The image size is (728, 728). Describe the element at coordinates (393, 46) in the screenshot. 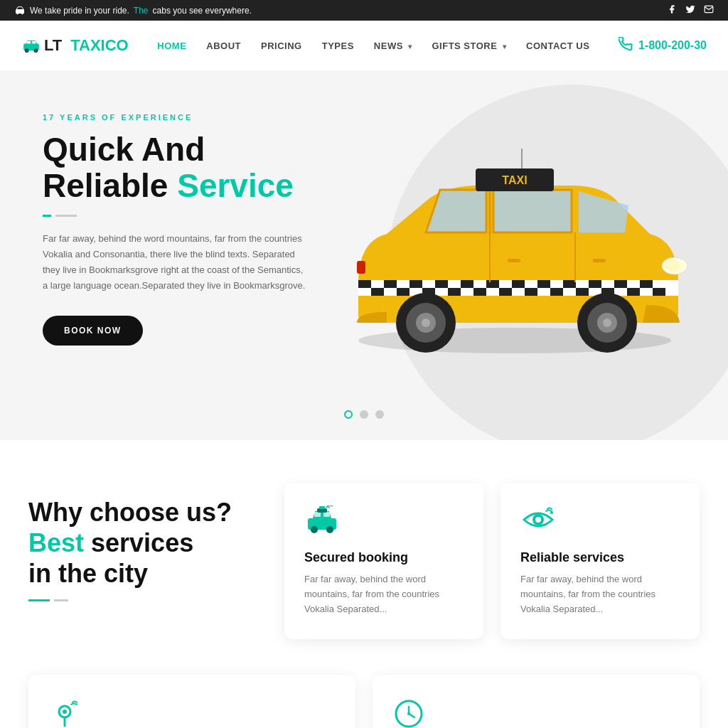

I see `nav-item-news: NEWS ▾` at that location.